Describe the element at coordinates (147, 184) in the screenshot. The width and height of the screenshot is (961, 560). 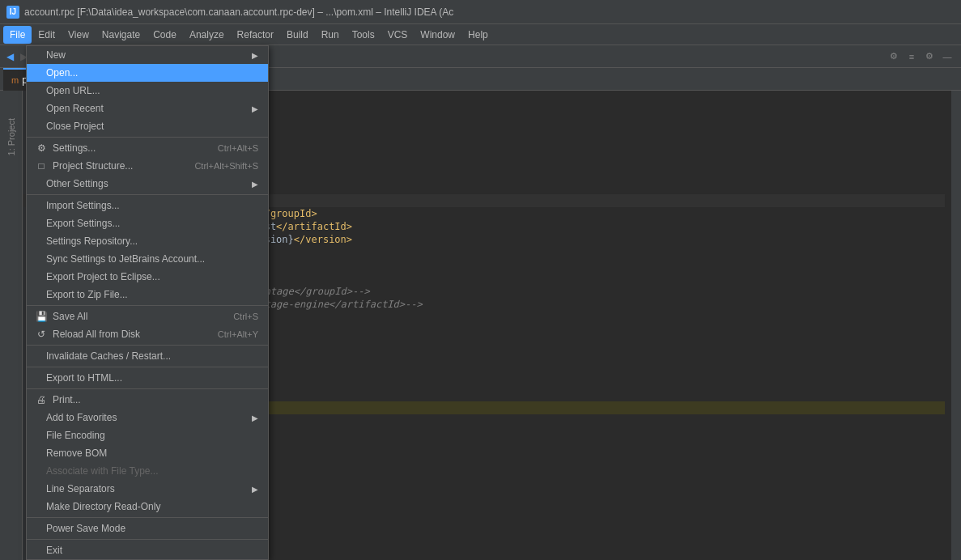
I see `menu-item-otherSettings: Other Settings▶` at that location.